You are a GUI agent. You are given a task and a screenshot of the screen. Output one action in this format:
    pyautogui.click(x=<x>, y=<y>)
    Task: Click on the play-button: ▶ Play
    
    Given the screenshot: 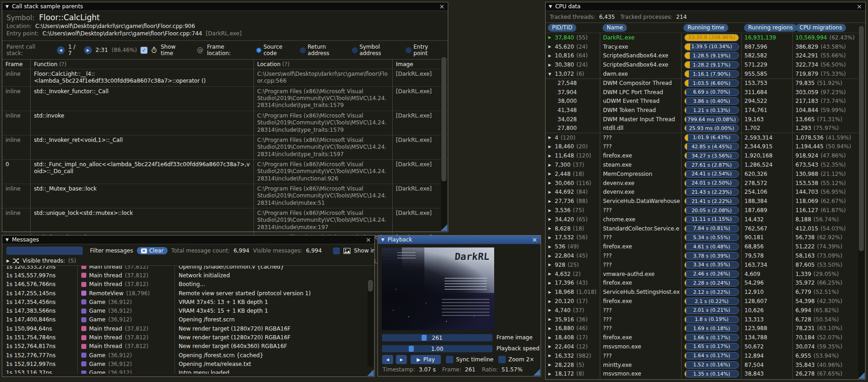 What is the action you would take?
    pyautogui.click(x=426, y=360)
    